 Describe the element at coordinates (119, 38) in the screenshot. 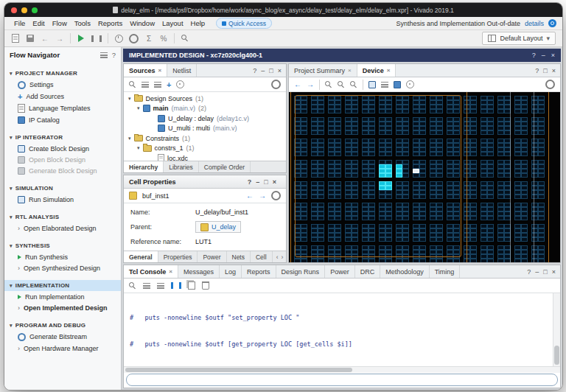

I see `timing-button` at that location.